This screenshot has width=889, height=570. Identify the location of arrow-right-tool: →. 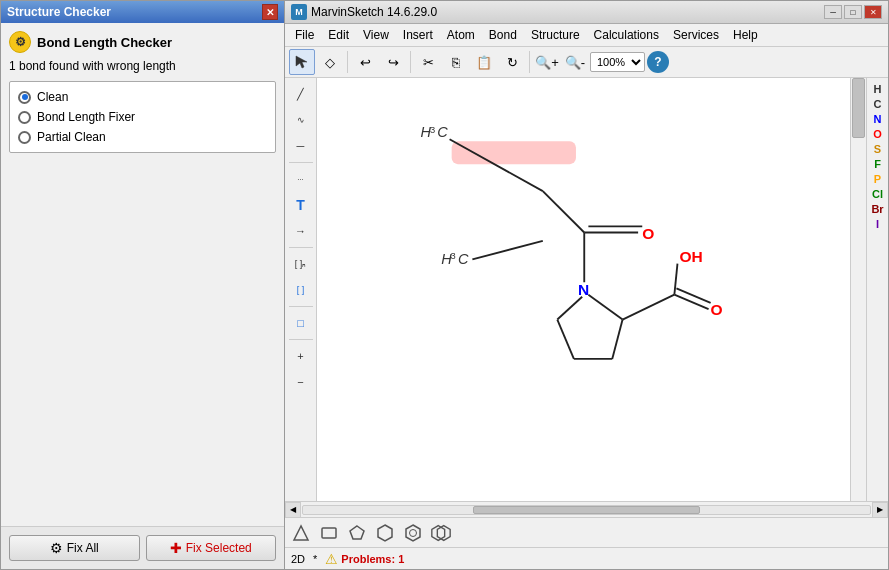
(301, 231).